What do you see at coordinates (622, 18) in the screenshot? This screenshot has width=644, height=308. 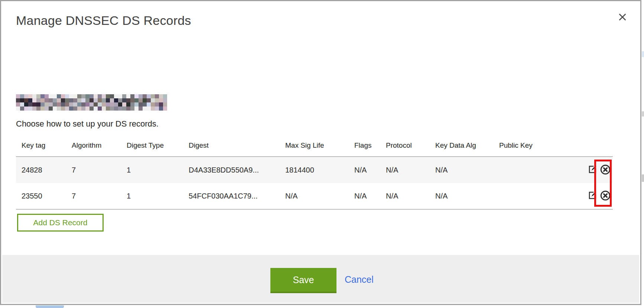 I see `close-icon` at bounding box center [622, 18].